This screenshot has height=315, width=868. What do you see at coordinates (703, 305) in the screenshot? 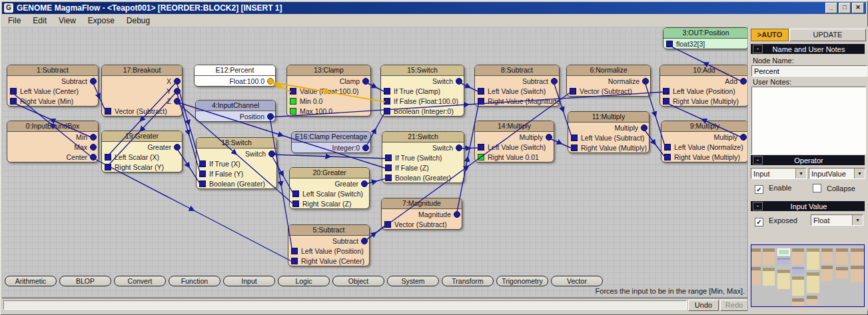
I see `undo-button: Undo` at bounding box center [703, 305].